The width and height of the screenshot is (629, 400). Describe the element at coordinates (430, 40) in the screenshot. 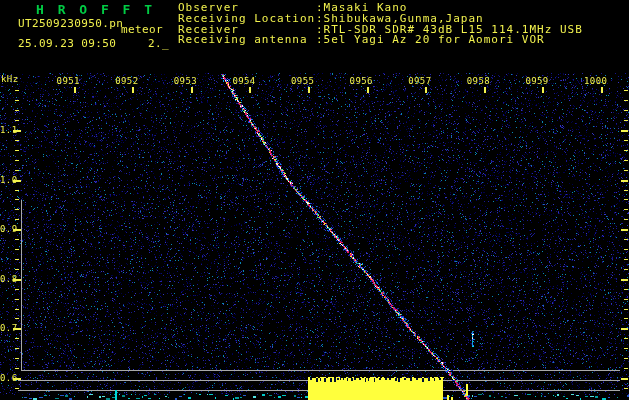

I see `station-info-value: :5el Yagi Az 20 for Aomori VOR` at that location.